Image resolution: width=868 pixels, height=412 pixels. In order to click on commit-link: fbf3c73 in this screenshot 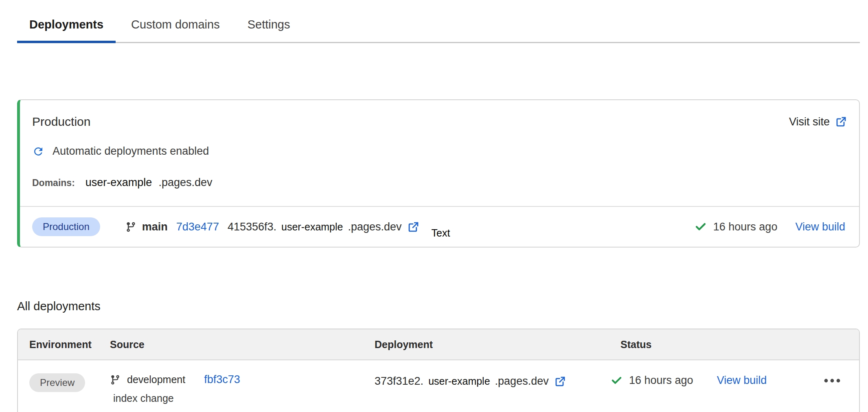, I will do `click(222, 379)`.